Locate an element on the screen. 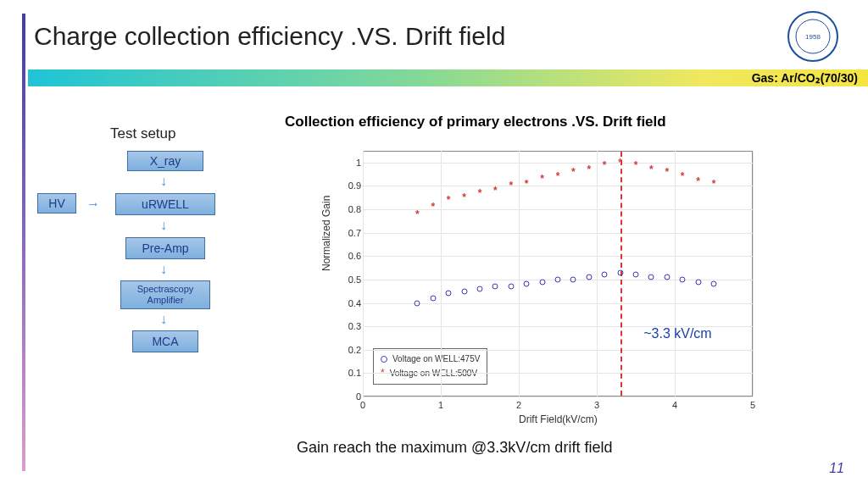 This screenshot has height=488, width=868. x-tick: 1 is located at coordinates (441, 405).